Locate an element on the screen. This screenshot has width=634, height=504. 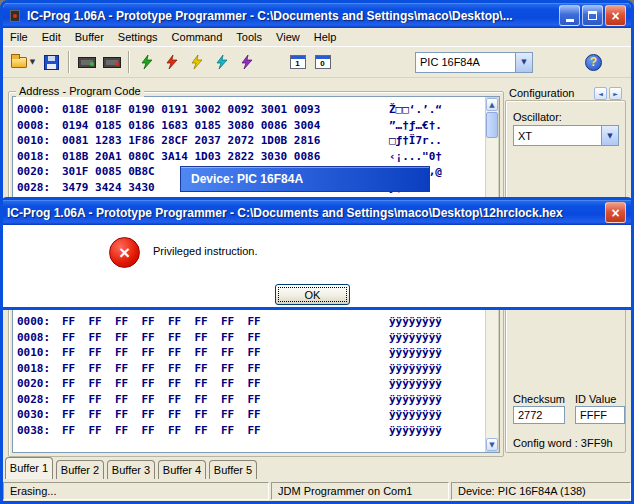
program-all-button is located at coordinates (146, 62).